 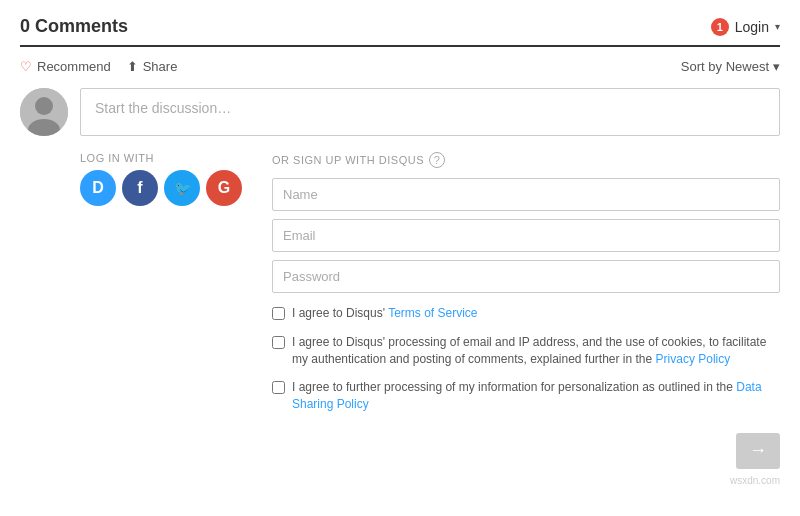 I want to click on comments-count: 0 Comments, so click(x=74, y=26).